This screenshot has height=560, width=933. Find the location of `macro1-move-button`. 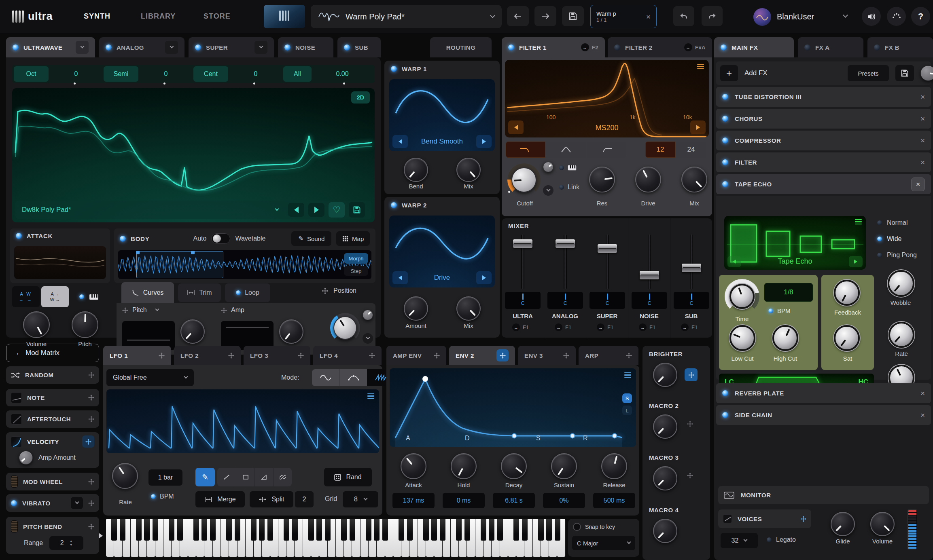

macro1-move-button is located at coordinates (691, 375).